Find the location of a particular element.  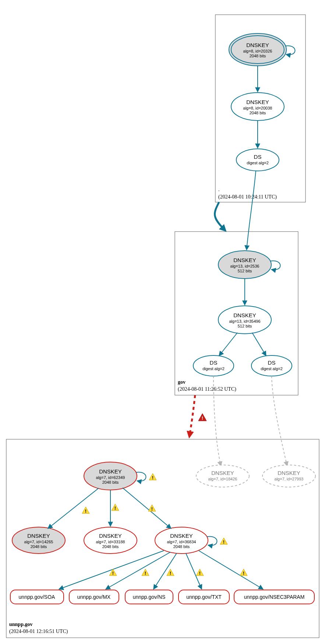

rrset-soa: unnpp.gov/SOA is located at coordinates (37, 597).